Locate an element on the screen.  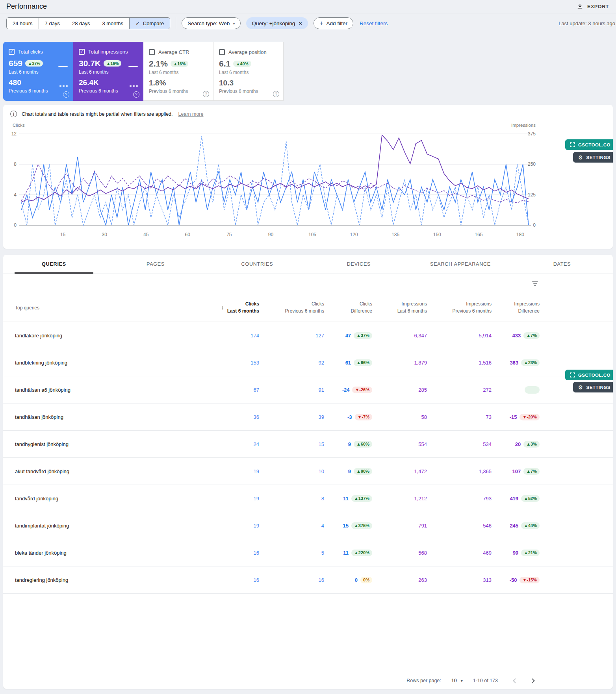
impressions-previous-cell: 313 is located at coordinates (459, 580).